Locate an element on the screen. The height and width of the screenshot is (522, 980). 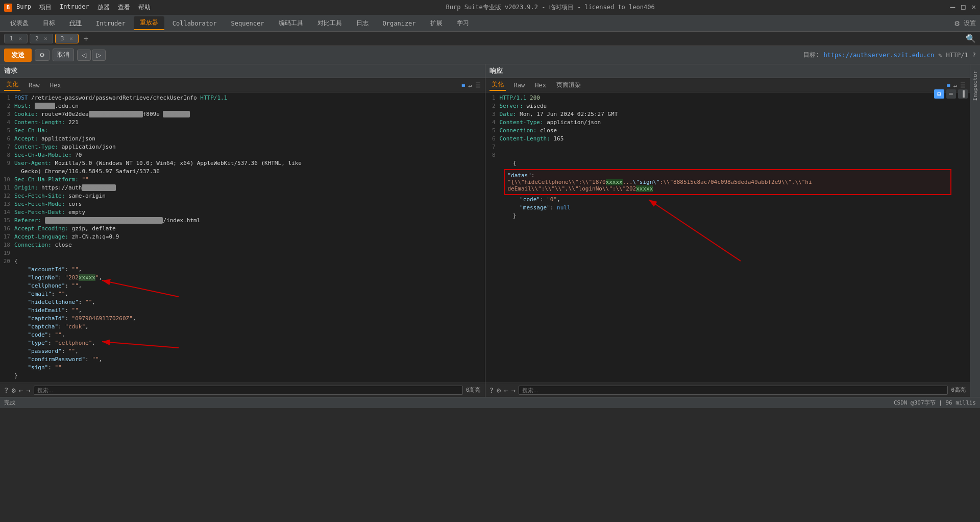
resp-help-icon: ? is located at coordinates (492, 390).